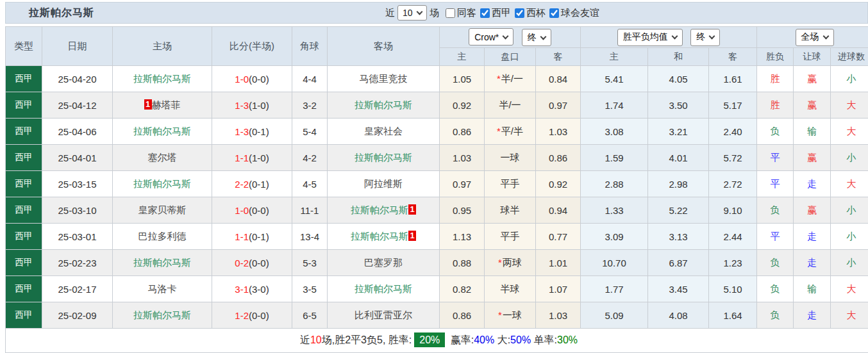 Image resolution: width=868 pixels, height=353 pixels. I want to click on avg-away: 2.72, so click(733, 185).